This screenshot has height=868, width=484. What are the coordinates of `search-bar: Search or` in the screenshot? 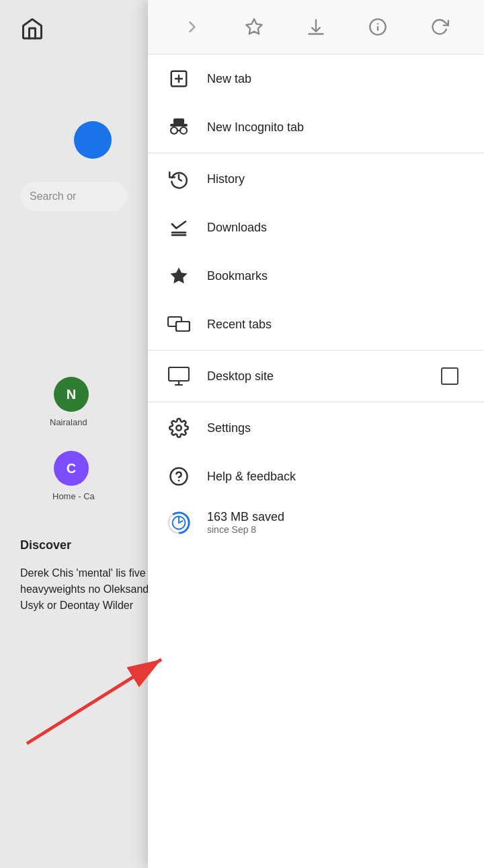 It's located at (74, 196).